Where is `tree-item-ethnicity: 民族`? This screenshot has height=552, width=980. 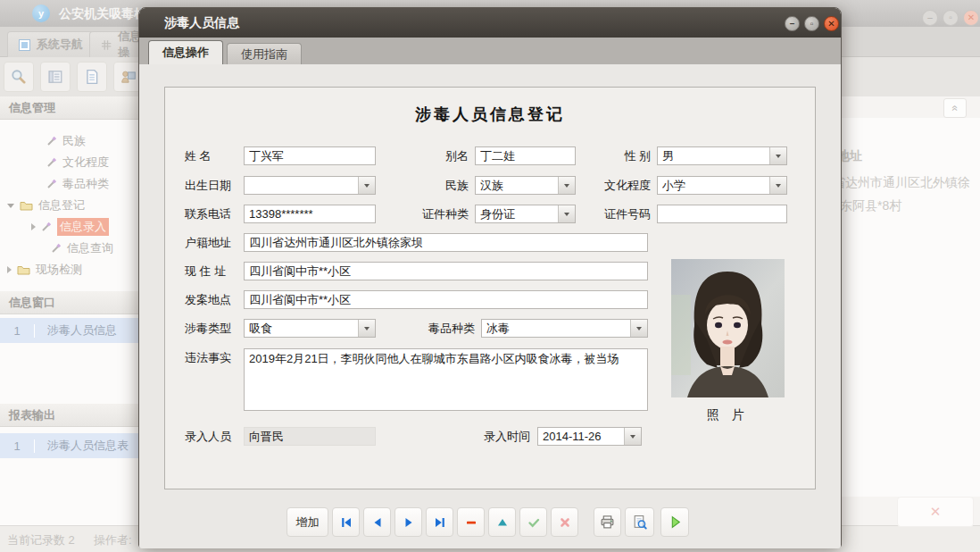
tree-item-ethnicity: 民族 is located at coordinates (66, 141).